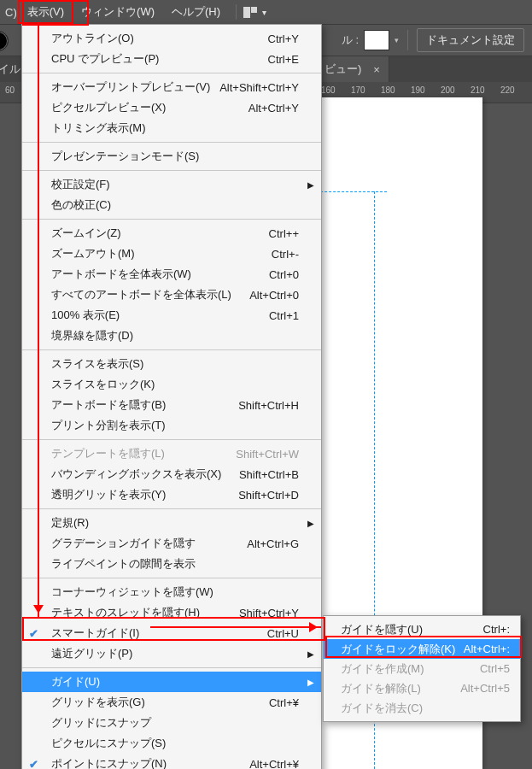 This screenshot has width=532, height=769. What do you see at coordinates (388, 91) in the screenshot?
I see `ruler-tick: 180` at bounding box center [388, 91].